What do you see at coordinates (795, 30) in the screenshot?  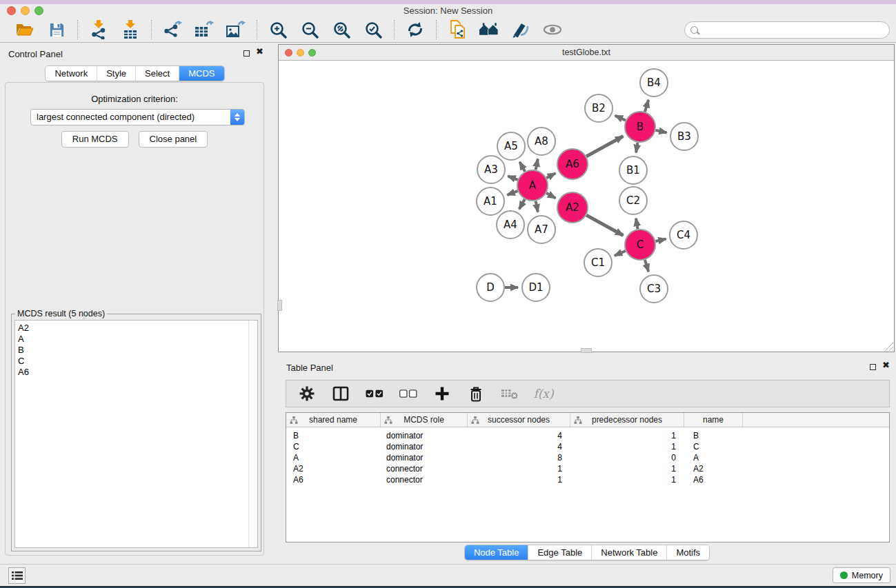 I see `search-input` at bounding box center [795, 30].